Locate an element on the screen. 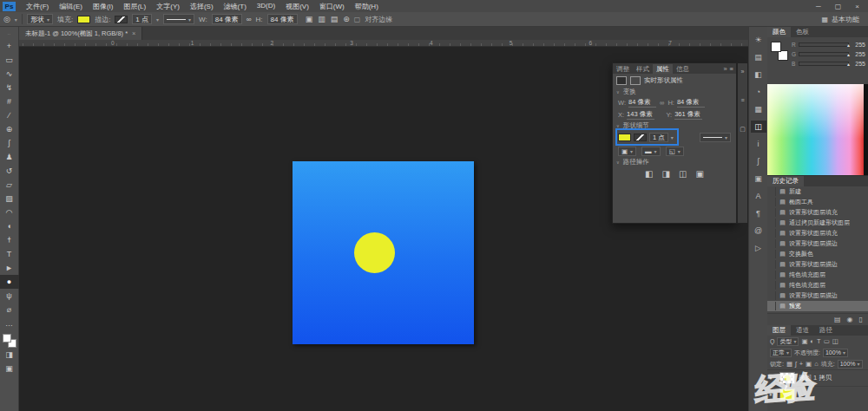 This screenshot has width=868, height=411. x-value-field: 143 像素 is located at coordinates (641, 114).